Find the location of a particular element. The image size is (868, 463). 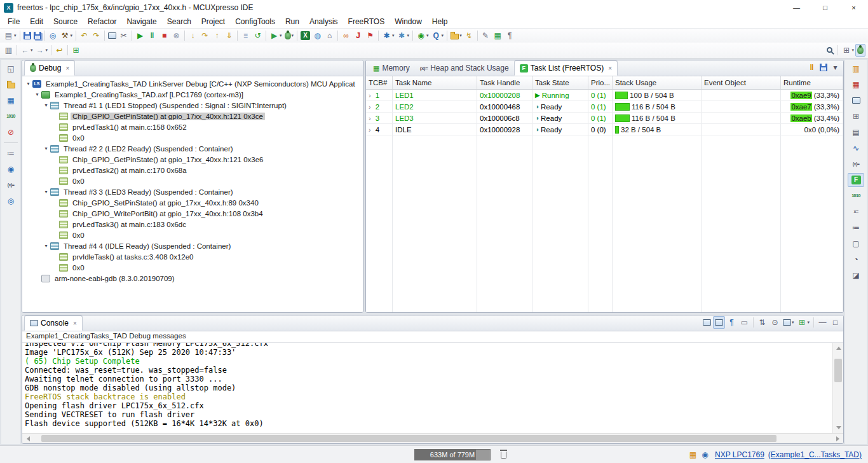

outline-icon: ≔ is located at coordinates (11, 153).